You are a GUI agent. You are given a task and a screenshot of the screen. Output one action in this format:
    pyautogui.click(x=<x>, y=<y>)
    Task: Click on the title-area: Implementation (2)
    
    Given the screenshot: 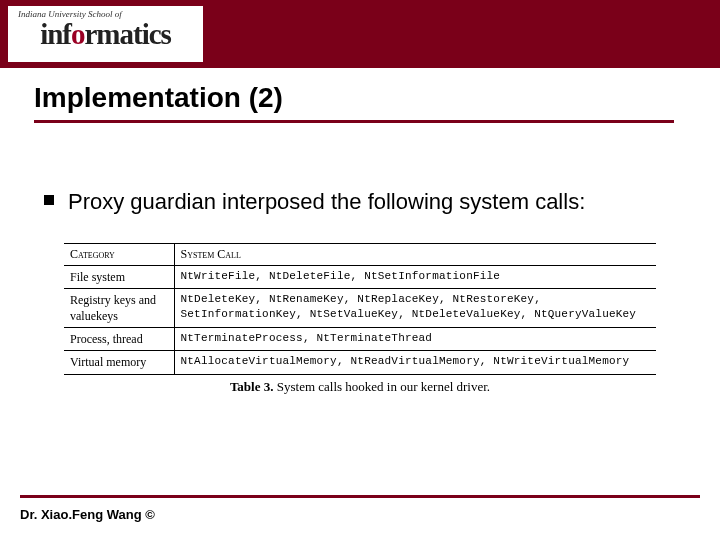 What is the action you would take?
    pyautogui.click(x=360, y=96)
    